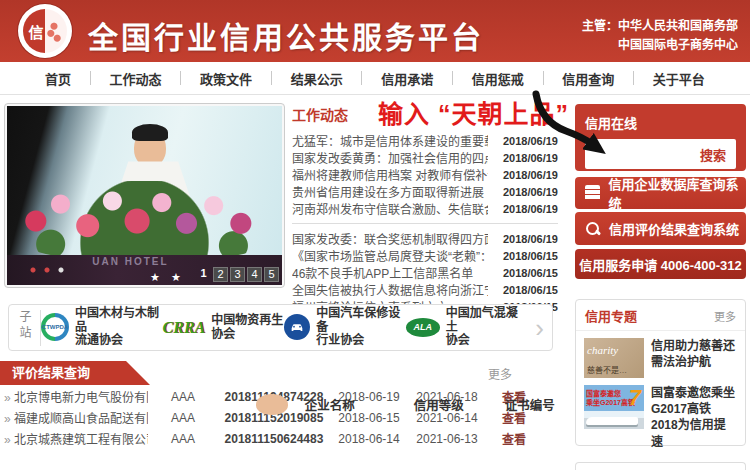  I want to click on site-logo-icon: 信, so click(45, 31).